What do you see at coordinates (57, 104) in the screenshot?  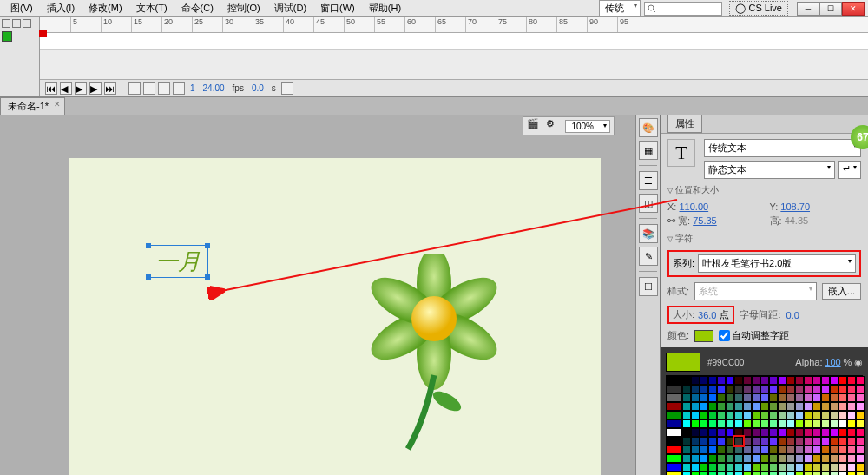 I see `close-tab-icon: ✕` at bounding box center [57, 104].